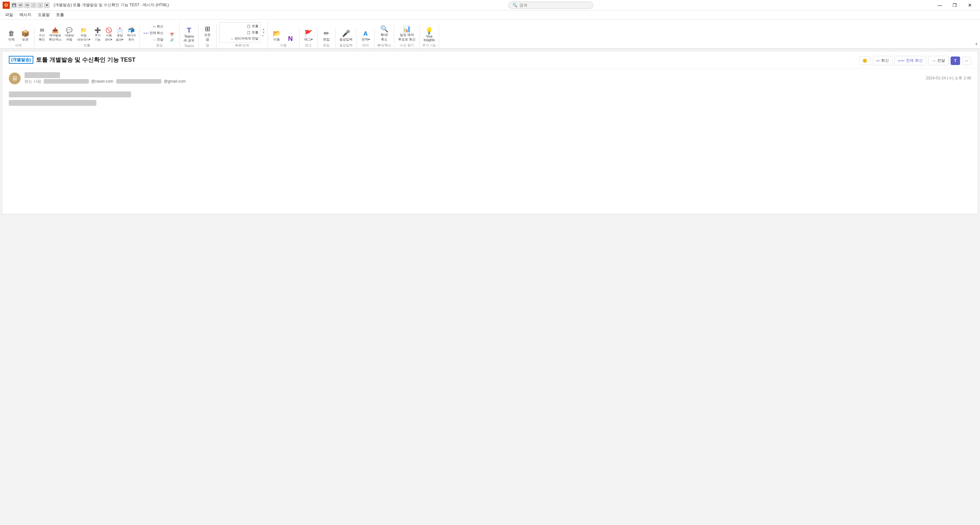 The image size is (980, 525). Describe the element at coordinates (33, 81) in the screenshot. I see `recipients-label: 받는 사람` at that location.